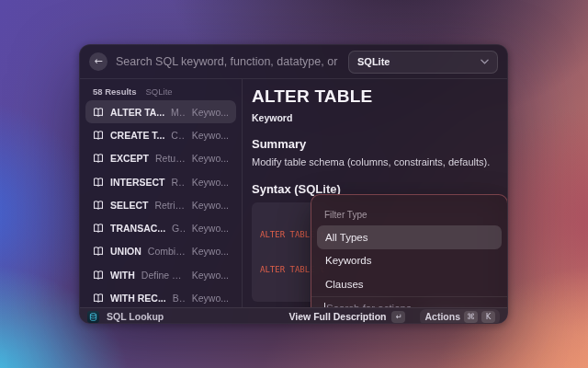 This screenshot has height=368, width=588. What do you see at coordinates (485, 62) in the screenshot?
I see `chevron-down-icon` at bounding box center [485, 62].